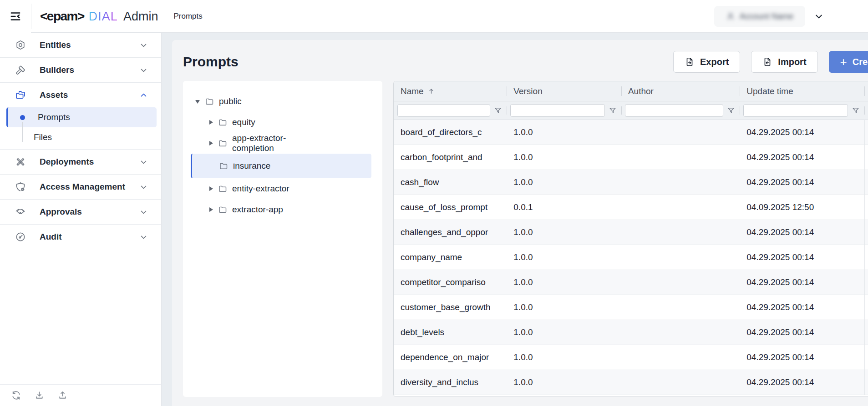 The height and width of the screenshot is (406, 868). Describe the element at coordinates (631, 383) in the screenshot. I see `table-row: diversity_and_inclus 1.0.0 04.29.2025 00…` at that location.